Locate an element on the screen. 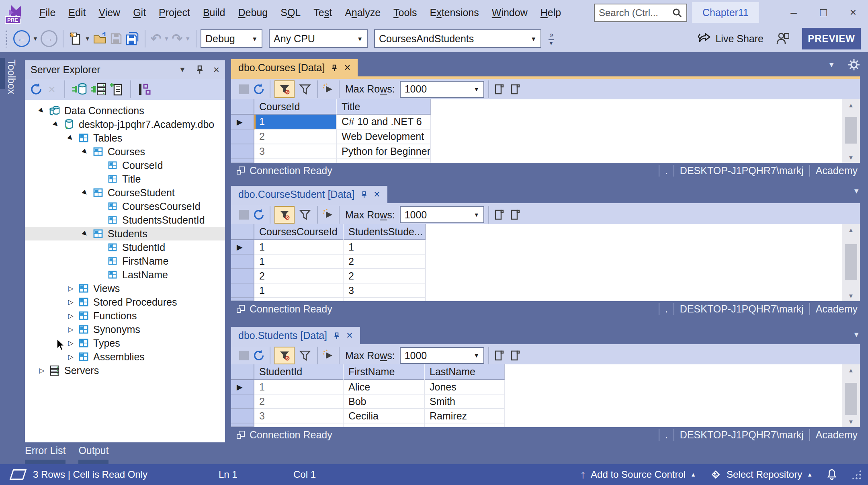 The image size is (868, 485). tab-dbo-courses-data: dbo.Courses [Data] × is located at coordinates (294, 68).